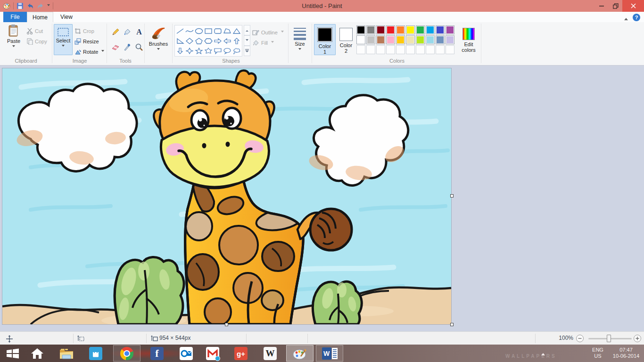  What do you see at coordinates (84, 31) in the screenshot?
I see `crop-button: Crop` at bounding box center [84, 31].